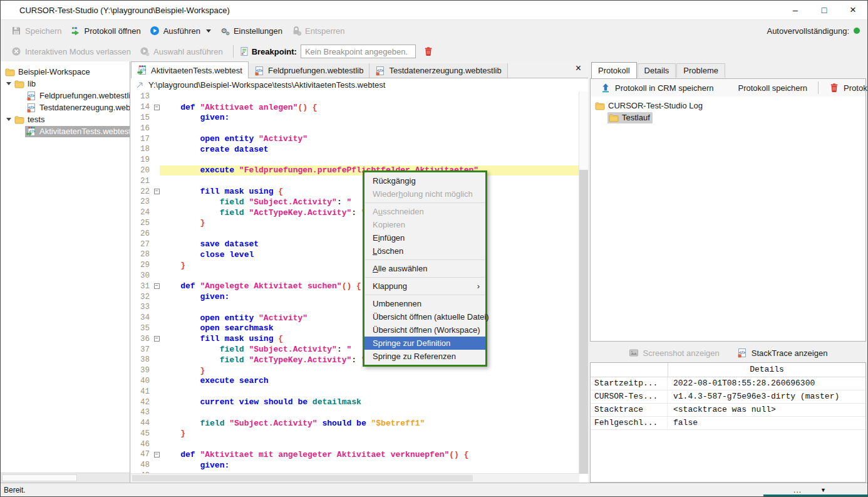 The height and width of the screenshot is (497, 868). I want to click on code-line: 31− def "Angelegte Aktivitaet suchen"() …, so click(355, 286).